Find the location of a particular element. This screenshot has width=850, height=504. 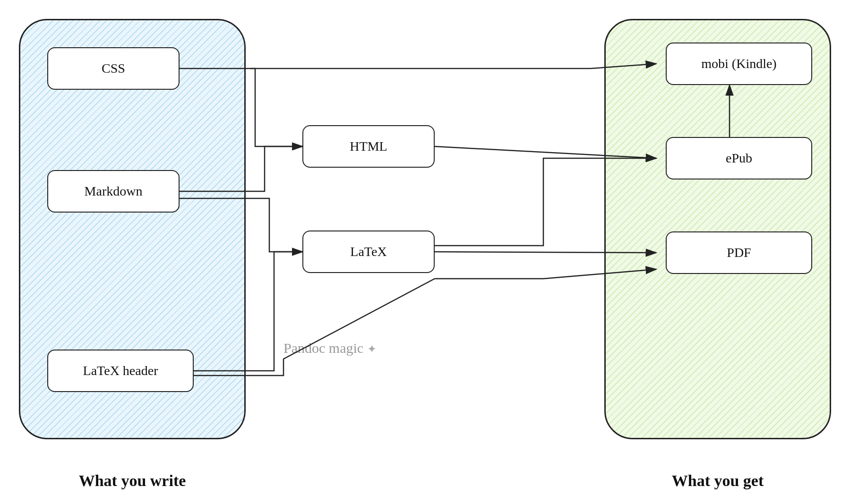

mobi-node: mobi (Kindle) is located at coordinates (739, 64).